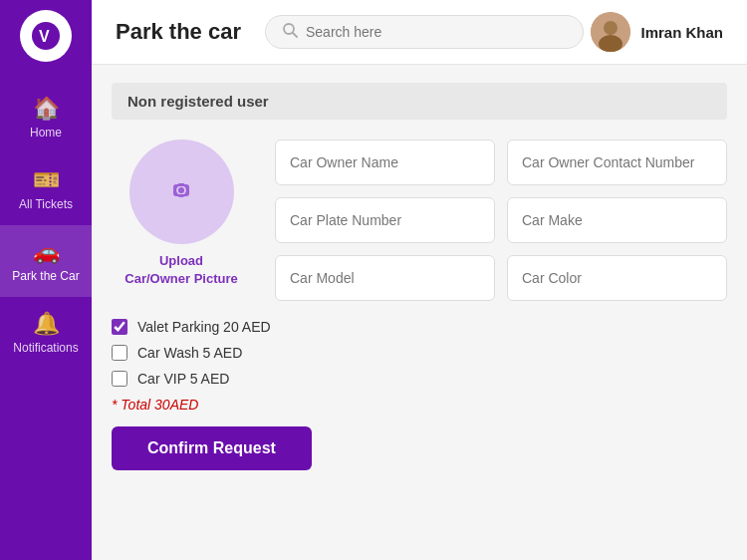 This screenshot has height=560, width=747. Describe the element at coordinates (204, 327) in the screenshot. I see `valet-parking-label: Valet Parking 20 AED` at that location.